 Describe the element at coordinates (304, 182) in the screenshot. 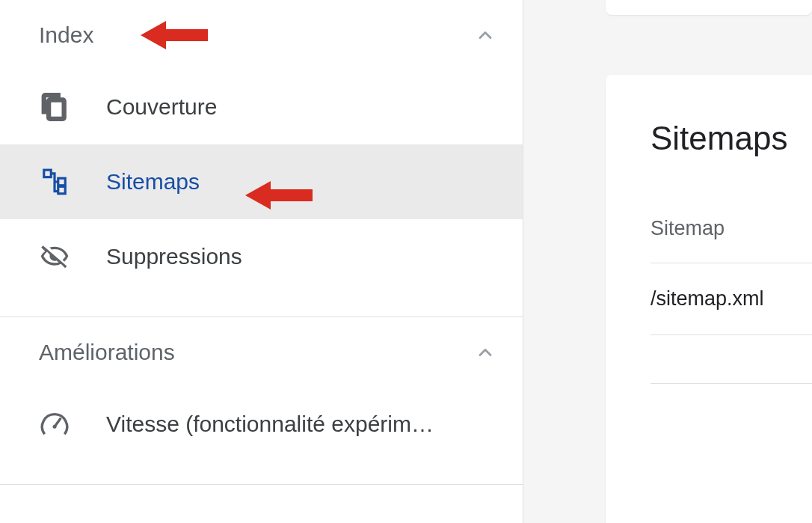

I see `nav-item-label: Sitemaps` at that location.